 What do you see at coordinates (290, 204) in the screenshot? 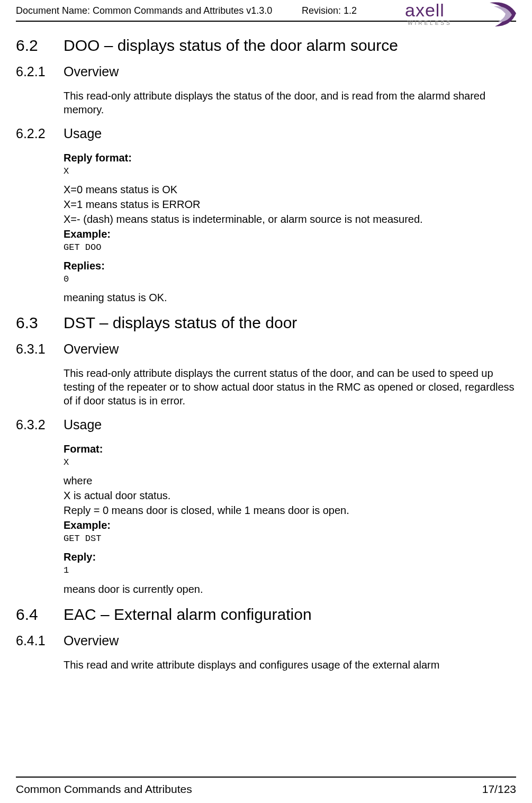
I see `text-line: X=1 means status is ERROR` at bounding box center [290, 204].